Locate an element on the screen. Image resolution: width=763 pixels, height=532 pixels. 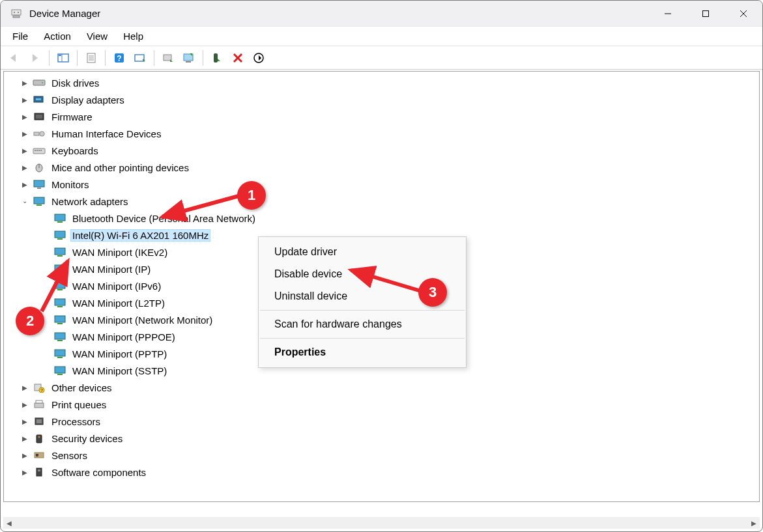
tree-item-label-selected: Intel(R) Wi-Fi 6 AX201 160MHz is located at coordinates (141, 236).